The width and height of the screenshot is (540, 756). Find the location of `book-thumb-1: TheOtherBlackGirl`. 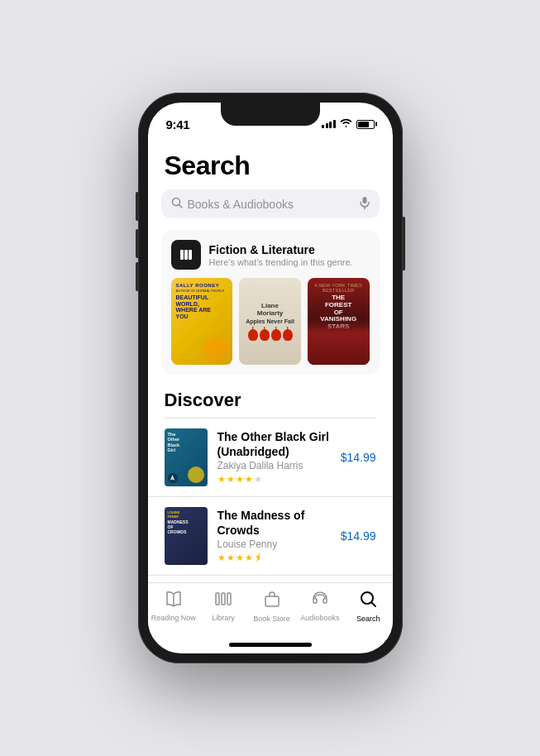

book-thumb-1: TheOtherBlackGirl is located at coordinates (186, 457).